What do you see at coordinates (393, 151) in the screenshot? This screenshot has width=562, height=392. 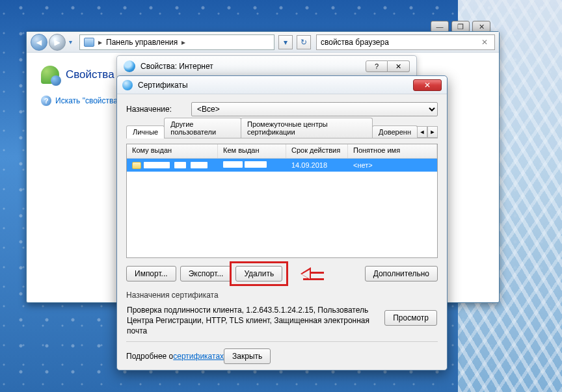 I see `col-friendly-name: Понятное имя` at bounding box center [393, 151].